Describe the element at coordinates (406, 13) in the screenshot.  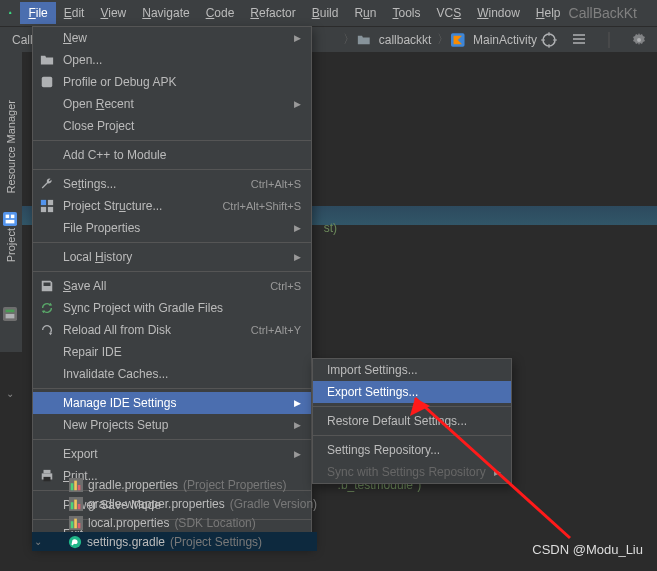
I see `menu-tools: Tools` at that location.